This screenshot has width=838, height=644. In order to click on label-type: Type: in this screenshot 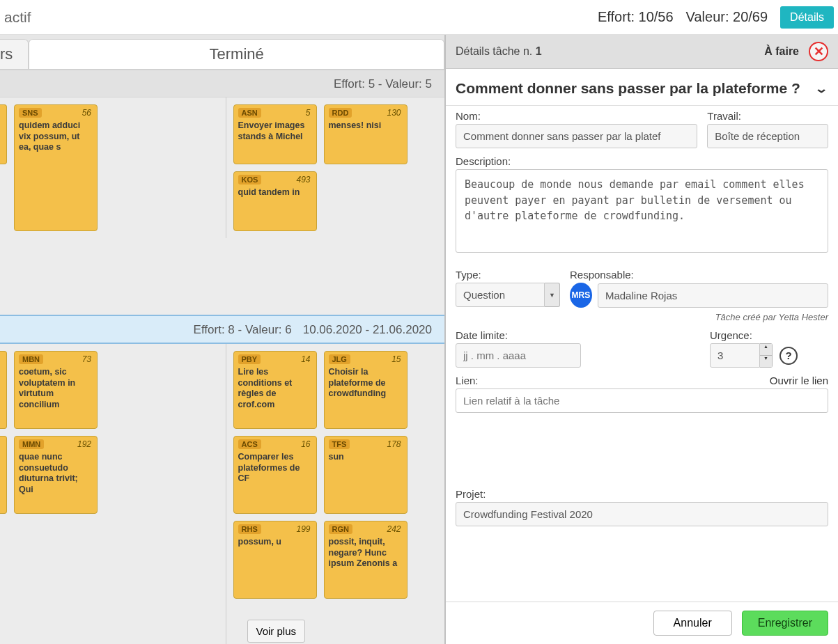, I will do `click(508, 274)`.